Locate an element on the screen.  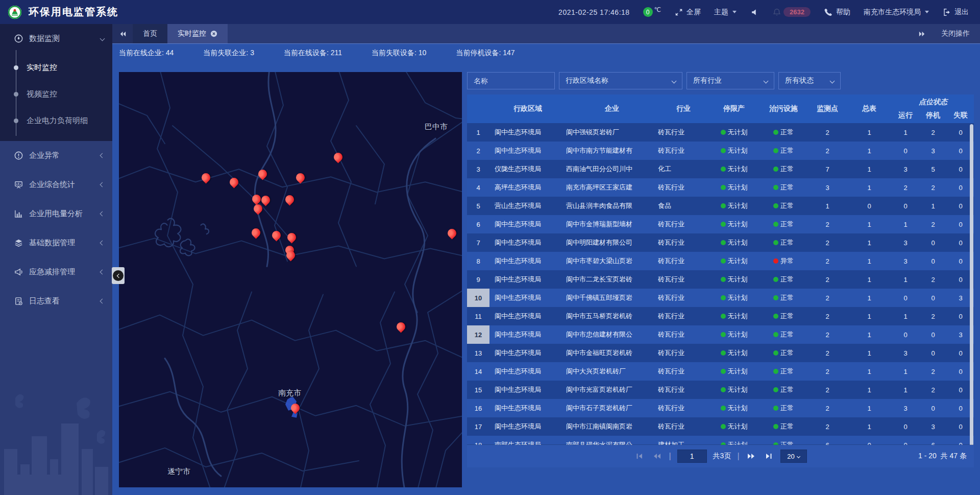
notification-badge: 2632 is located at coordinates (791, 12).